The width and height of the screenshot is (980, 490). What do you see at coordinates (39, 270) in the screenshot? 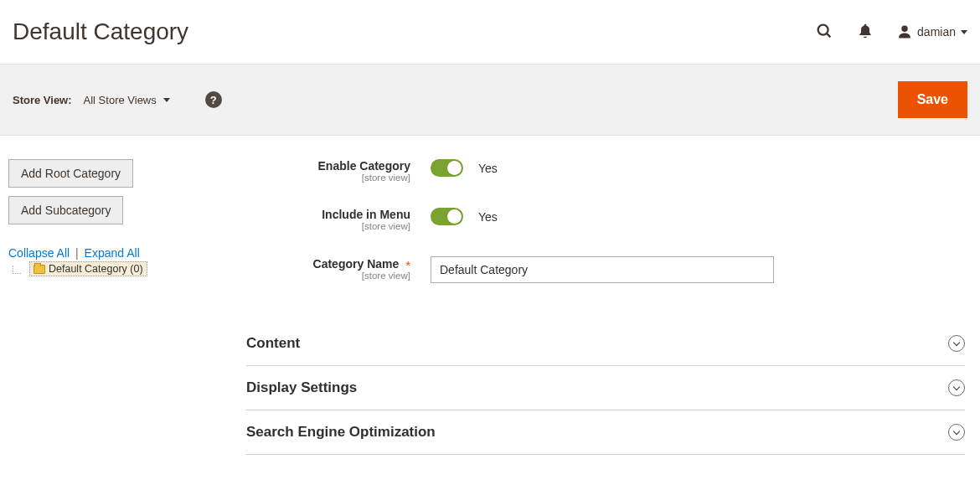
I see `folder-icon` at bounding box center [39, 270].